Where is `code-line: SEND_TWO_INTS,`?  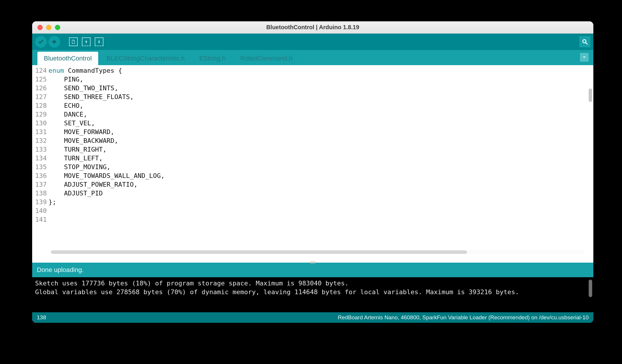 code-line: SEND_TWO_INTS, is located at coordinates (321, 88).